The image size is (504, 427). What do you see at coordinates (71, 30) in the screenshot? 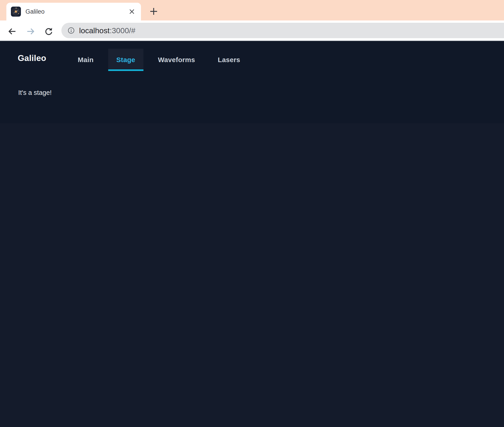
I see `info-icon` at bounding box center [71, 30].